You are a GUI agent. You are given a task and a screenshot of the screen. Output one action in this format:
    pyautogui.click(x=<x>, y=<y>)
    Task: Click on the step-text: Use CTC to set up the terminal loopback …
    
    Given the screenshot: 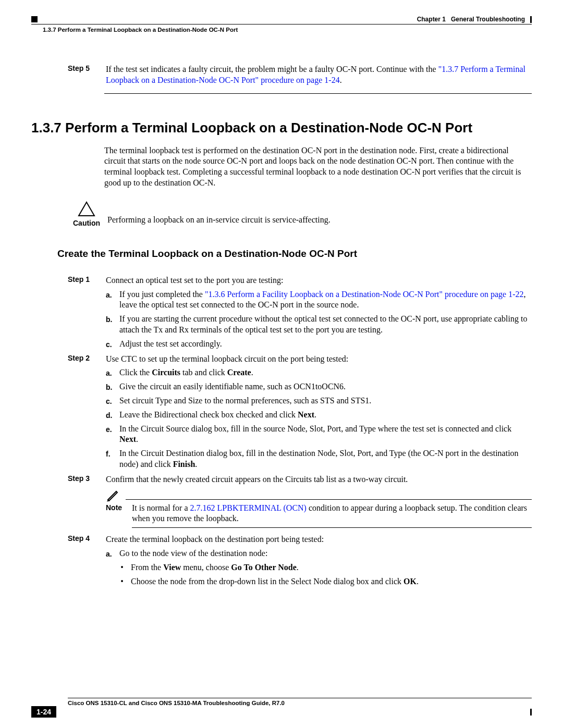 What is the action you would take?
    pyautogui.click(x=319, y=360)
    